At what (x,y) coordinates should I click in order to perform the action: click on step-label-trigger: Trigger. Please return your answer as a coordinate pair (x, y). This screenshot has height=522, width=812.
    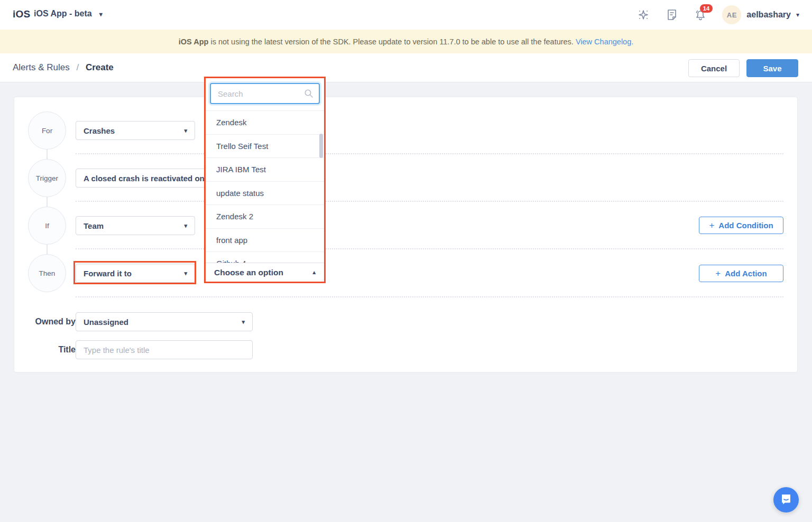
    Looking at the image, I should click on (47, 179).